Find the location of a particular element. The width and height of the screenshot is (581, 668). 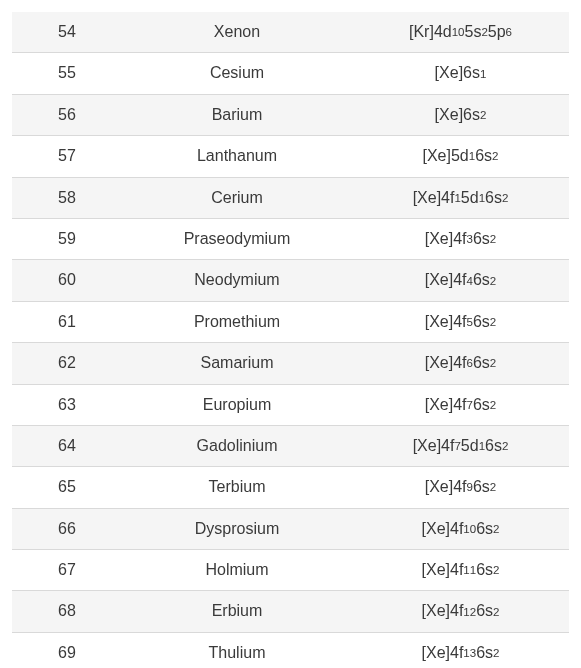

element-name: Europium is located at coordinates (237, 405).